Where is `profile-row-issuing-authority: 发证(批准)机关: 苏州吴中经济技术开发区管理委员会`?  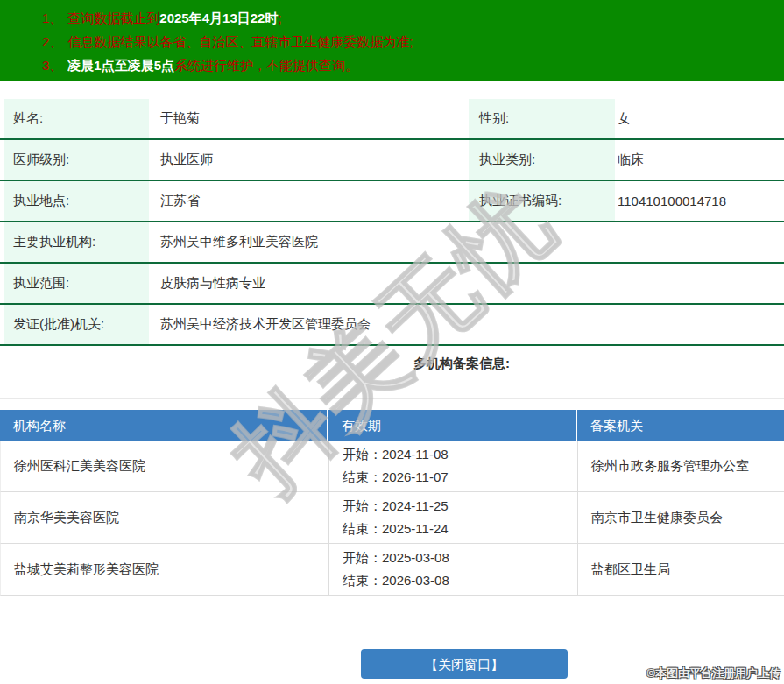
profile-row-issuing-authority: 发证(批准)机关: 苏州吴中经济技术开发区管理委员会 is located at coordinates (392, 326).